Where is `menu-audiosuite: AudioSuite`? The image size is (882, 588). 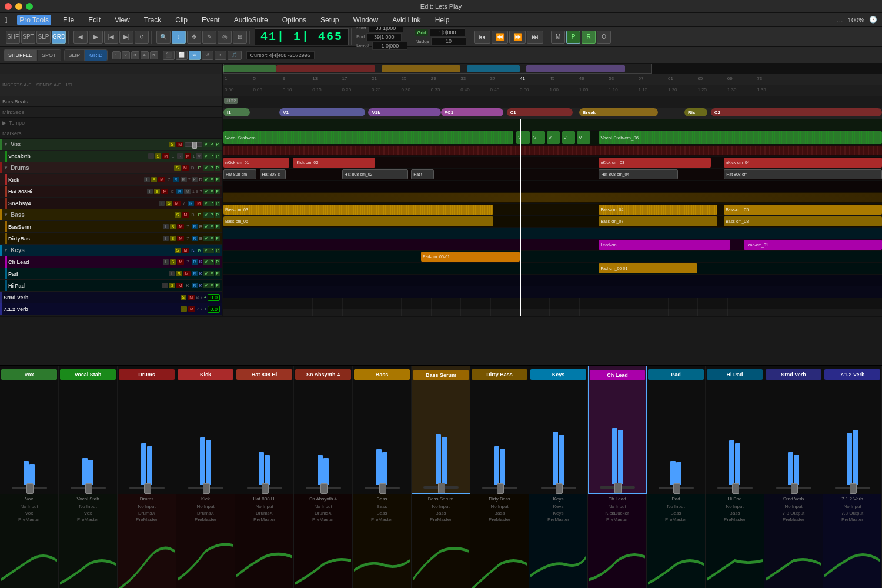 menu-audiosuite: AudioSuite is located at coordinates (251, 20).